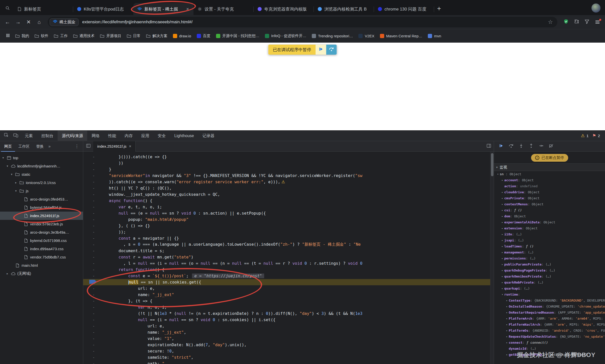 This screenshot has height=364, width=605. What do you see at coordinates (209, 136) in the screenshot?
I see `devtools-tab-记录器: 记录器` at bounding box center [209, 136].